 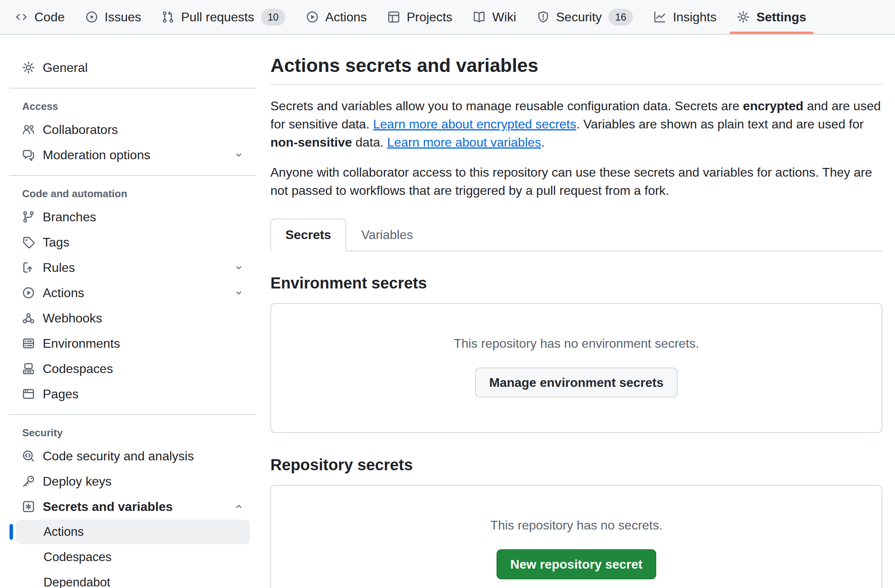 What do you see at coordinates (28, 155) in the screenshot?
I see `comment-discussion-icon` at bounding box center [28, 155].